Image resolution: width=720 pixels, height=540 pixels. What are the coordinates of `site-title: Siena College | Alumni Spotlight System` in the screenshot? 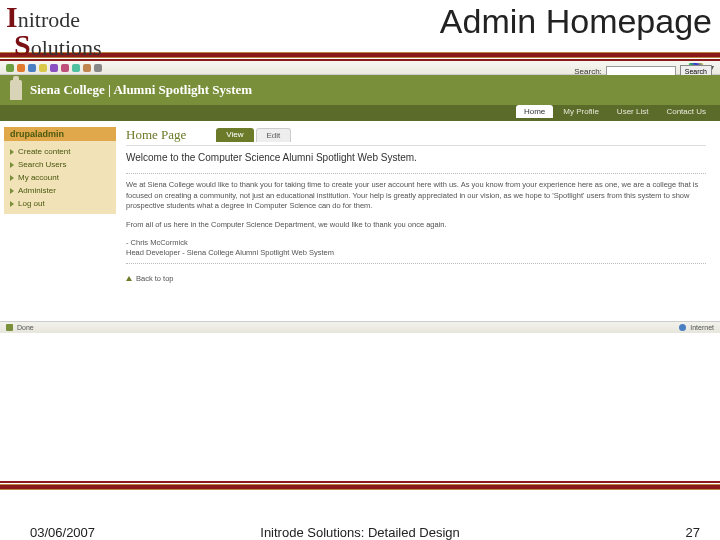 It's located at (141, 90).